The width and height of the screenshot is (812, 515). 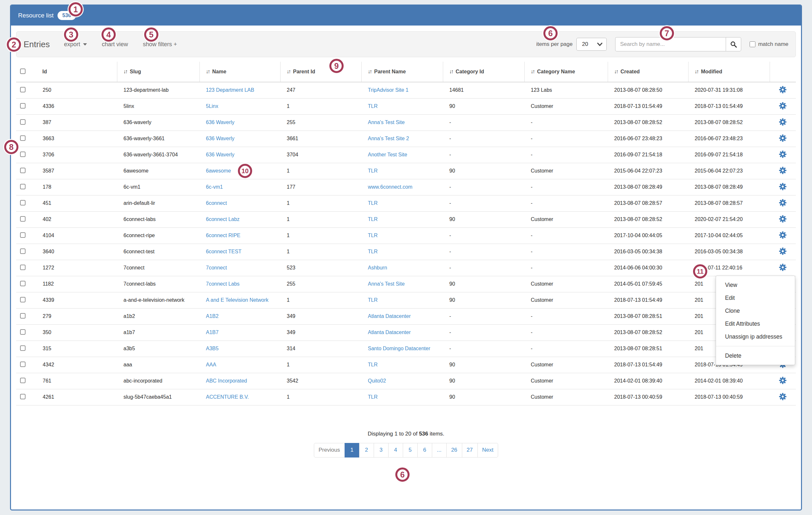 I want to click on column-header-modified: ↓↑Modified, so click(x=729, y=72).